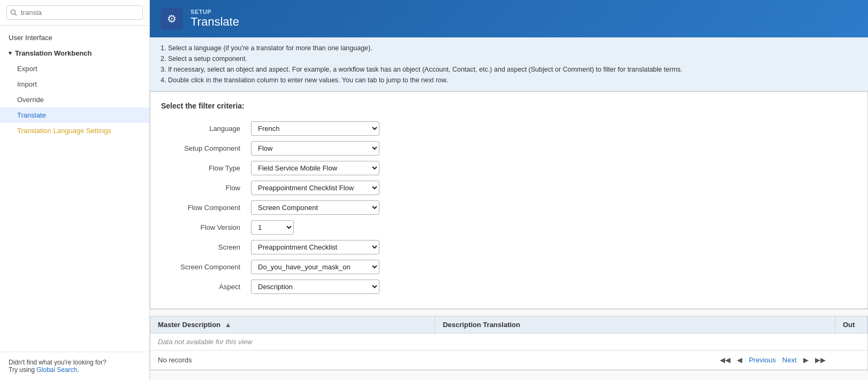 Image resolution: width=868 pixels, height=380 pixels. I want to click on no-data-message: Data not available for this view, so click(509, 342).